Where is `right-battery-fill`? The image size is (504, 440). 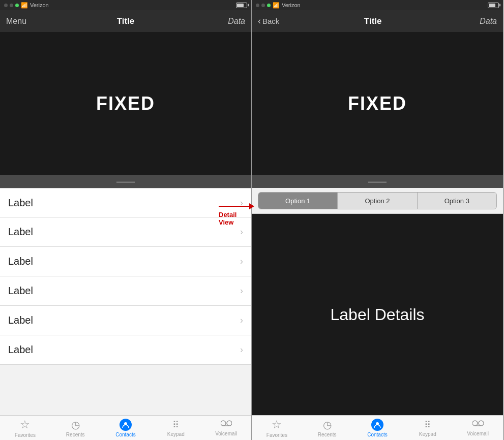
right-battery-fill is located at coordinates (492, 5).